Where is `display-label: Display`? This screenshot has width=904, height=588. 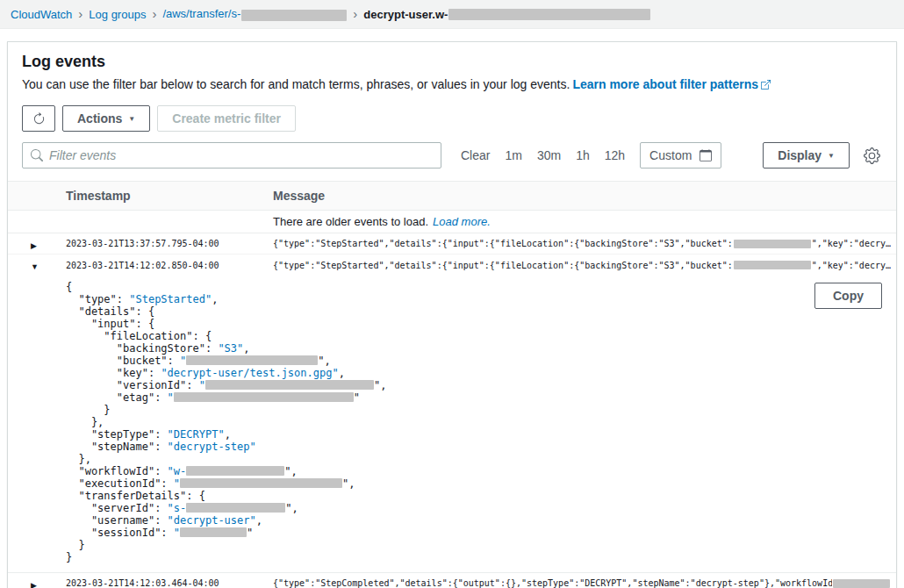
display-label: Display is located at coordinates (800, 155).